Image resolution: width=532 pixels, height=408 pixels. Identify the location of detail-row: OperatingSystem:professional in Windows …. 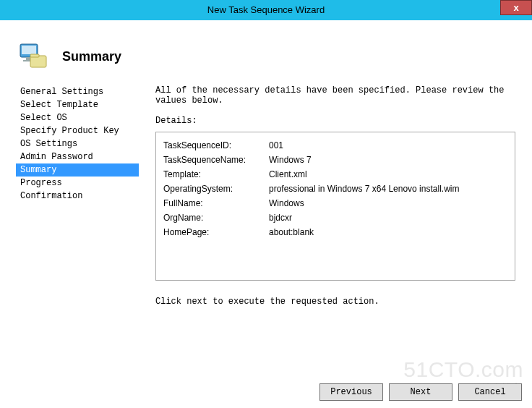
(335, 189).